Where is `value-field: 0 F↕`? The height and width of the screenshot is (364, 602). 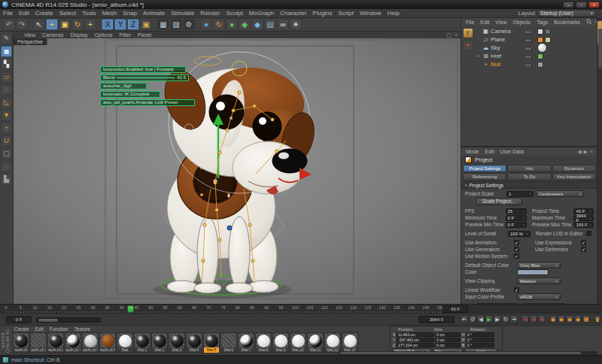 value-field: 0 F↕ is located at coordinates (516, 225).